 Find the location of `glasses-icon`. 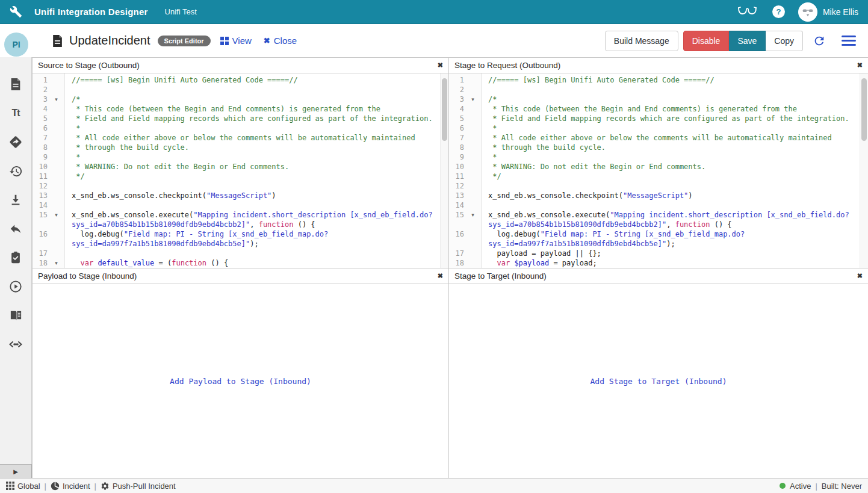

glasses-icon is located at coordinates (748, 12).